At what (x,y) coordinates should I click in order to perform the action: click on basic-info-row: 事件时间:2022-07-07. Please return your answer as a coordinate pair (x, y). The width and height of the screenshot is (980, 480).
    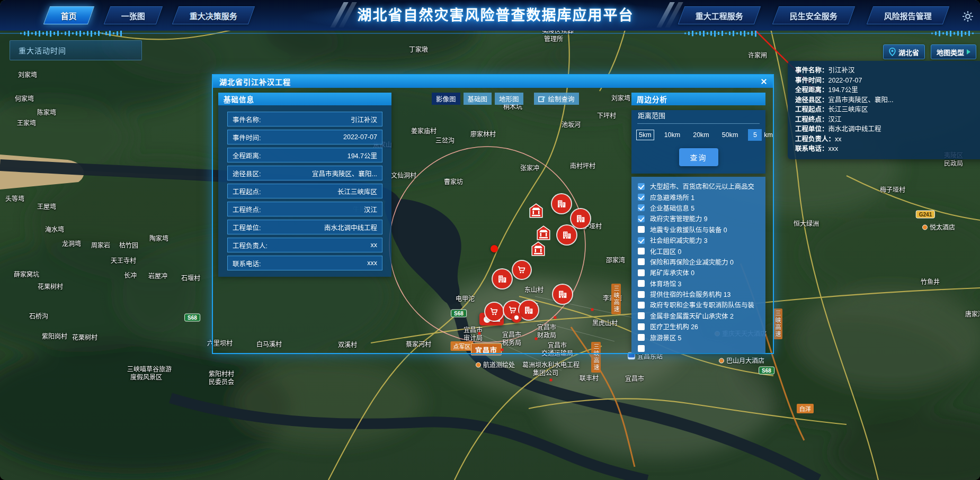
    Looking at the image, I should click on (305, 137).